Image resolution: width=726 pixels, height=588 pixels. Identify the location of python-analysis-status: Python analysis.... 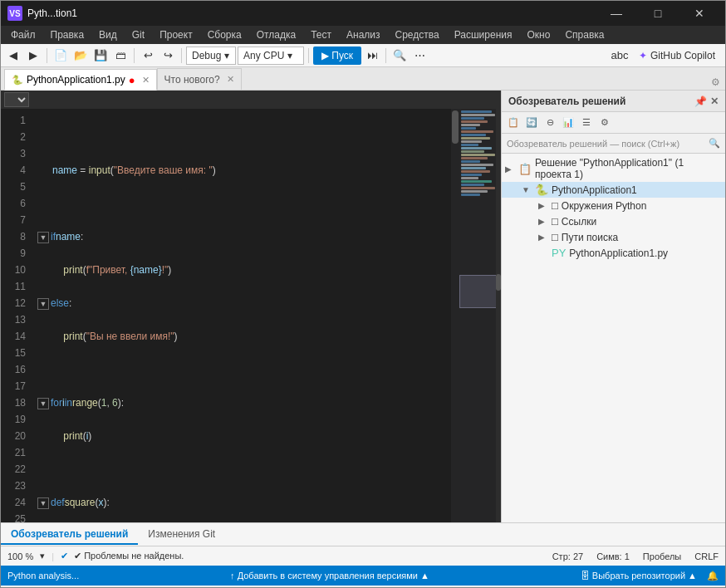
(43, 576).